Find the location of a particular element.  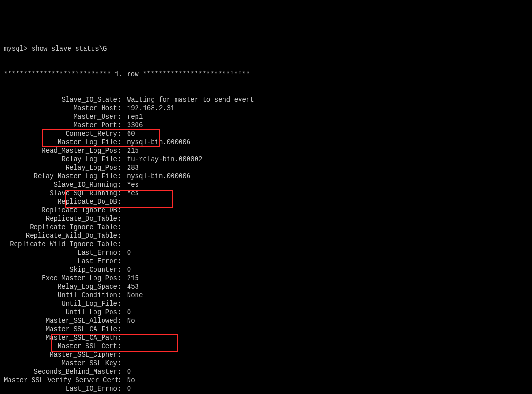

field-value: 453 is located at coordinates (133, 287).